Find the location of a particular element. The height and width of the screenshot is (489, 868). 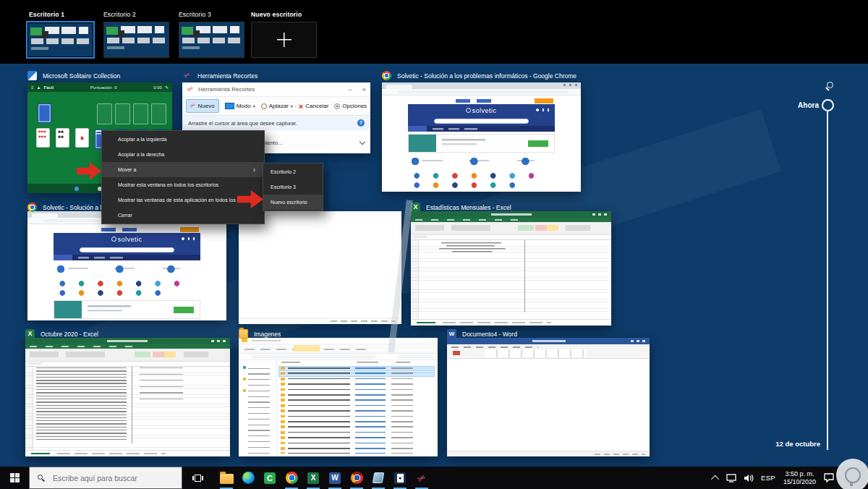

word-title: Documento4 - Word is located at coordinates (490, 334).